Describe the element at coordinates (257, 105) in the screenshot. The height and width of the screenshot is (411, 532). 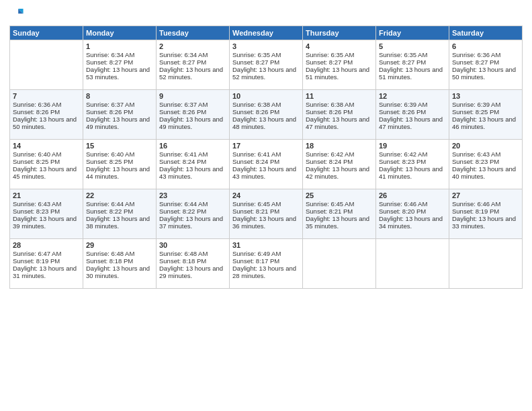
I see `sunrise: Sunrise: 6:38 AM` at that location.